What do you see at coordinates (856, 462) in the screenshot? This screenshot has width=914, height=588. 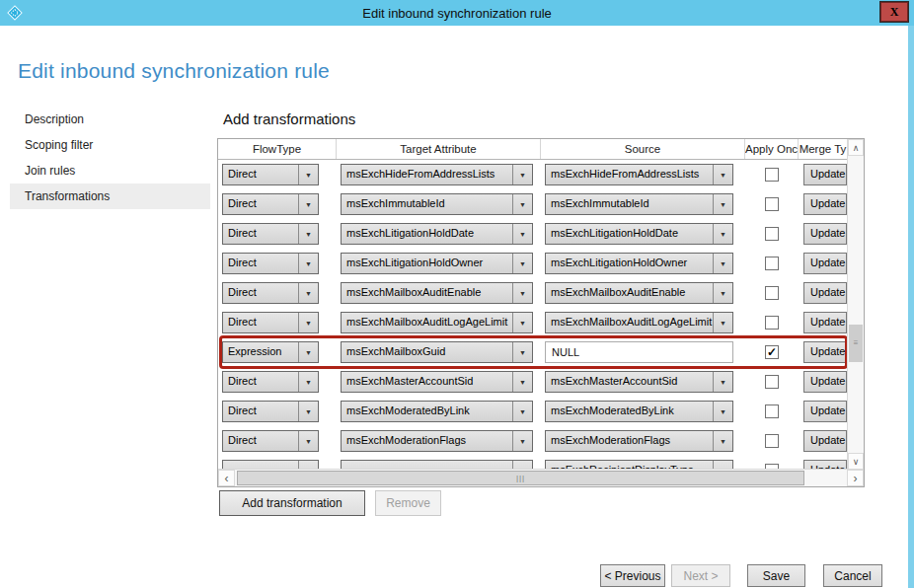 I see `scroll-down-icon: ∨` at bounding box center [856, 462].